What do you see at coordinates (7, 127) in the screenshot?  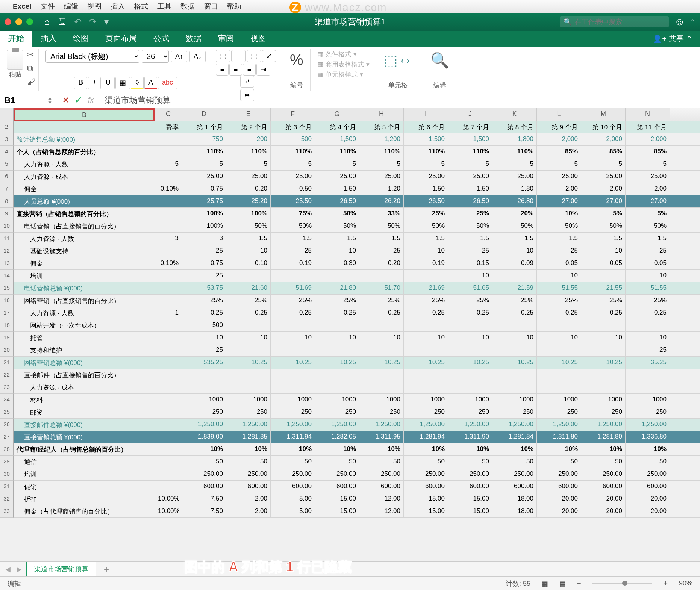 I see `row-header-2: 2` at bounding box center [7, 127].